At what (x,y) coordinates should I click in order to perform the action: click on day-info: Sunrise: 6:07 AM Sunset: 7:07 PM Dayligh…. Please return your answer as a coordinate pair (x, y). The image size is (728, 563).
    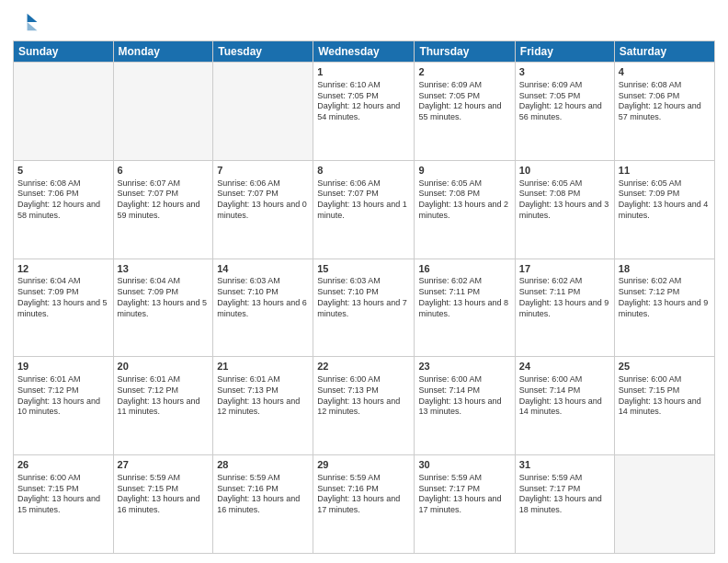
    Looking at the image, I should click on (164, 201).